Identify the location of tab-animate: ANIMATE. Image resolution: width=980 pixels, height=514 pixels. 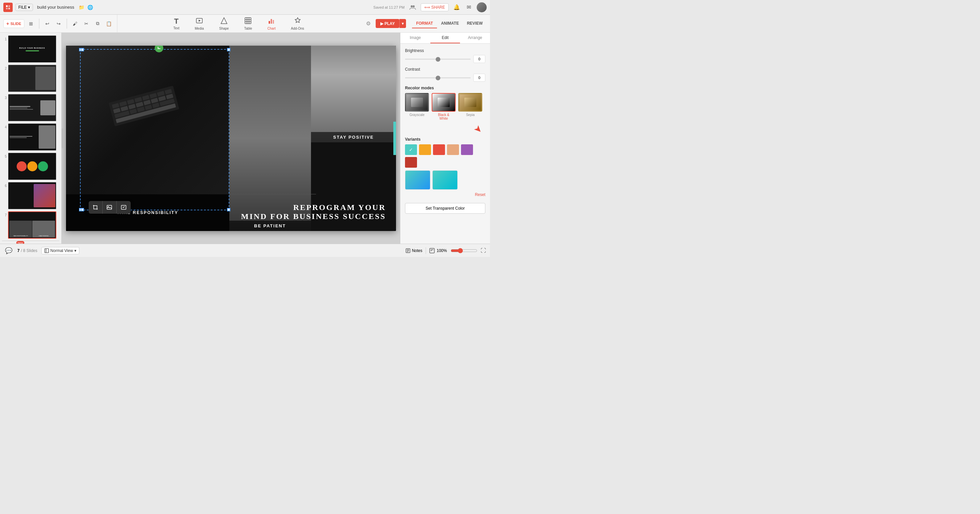
(450, 24).